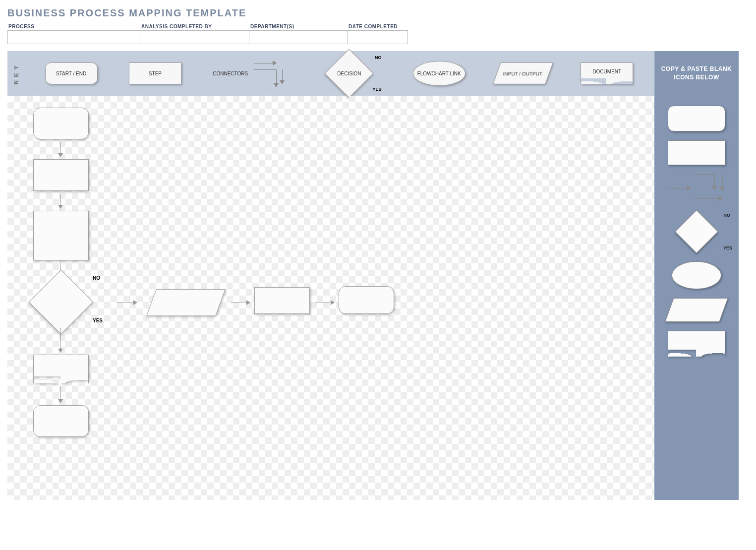 The image size is (756, 550). What do you see at coordinates (728, 248) in the screenshot?
I see `palette-yes-label: YES` at bounding box center [728, 248].